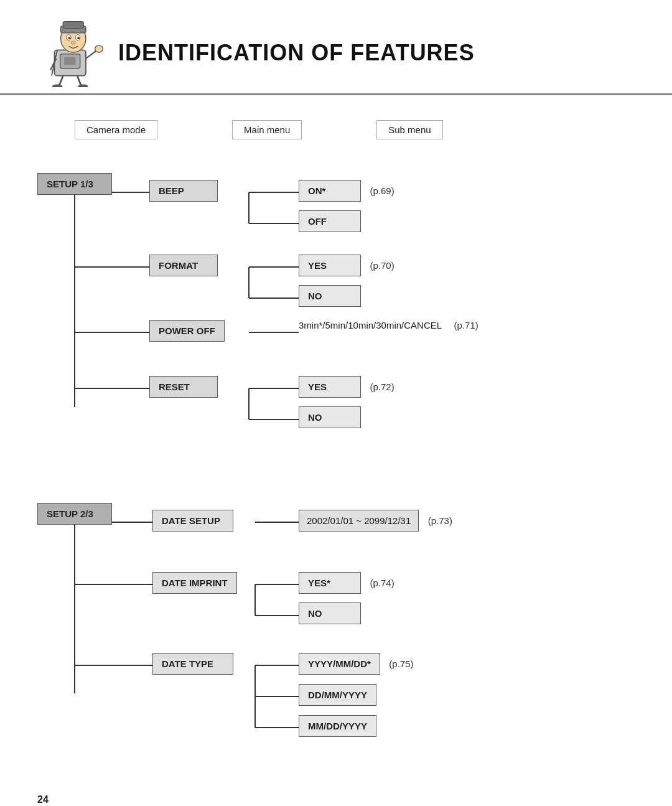 The height and width of the screenshot is (806, 672). I want to click on dateimprint-box: DATE IMPRINT, so click(195, 583).